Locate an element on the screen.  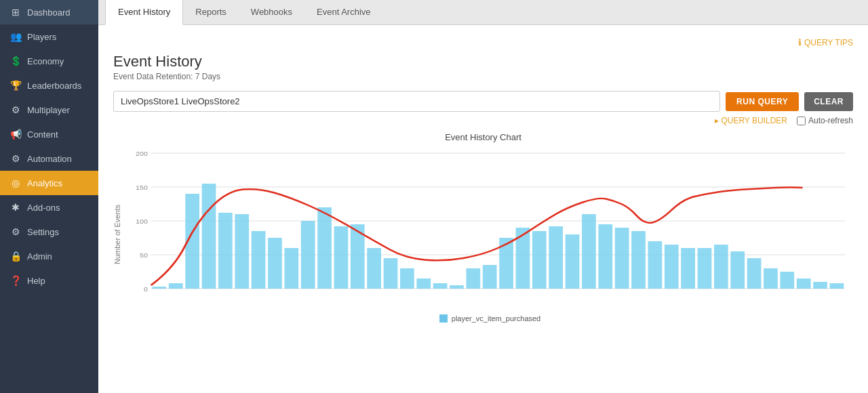
svg-text: 150 is located at coordinates (142, 188).